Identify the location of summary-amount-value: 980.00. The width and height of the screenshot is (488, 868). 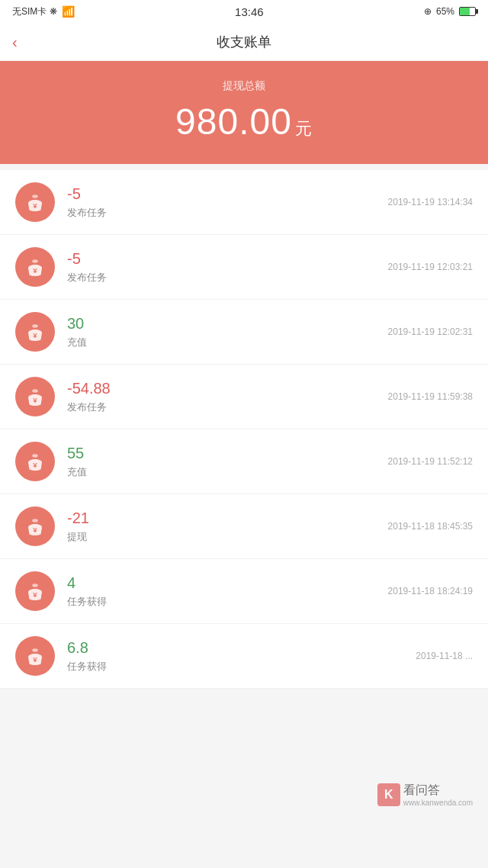
(233, 122).